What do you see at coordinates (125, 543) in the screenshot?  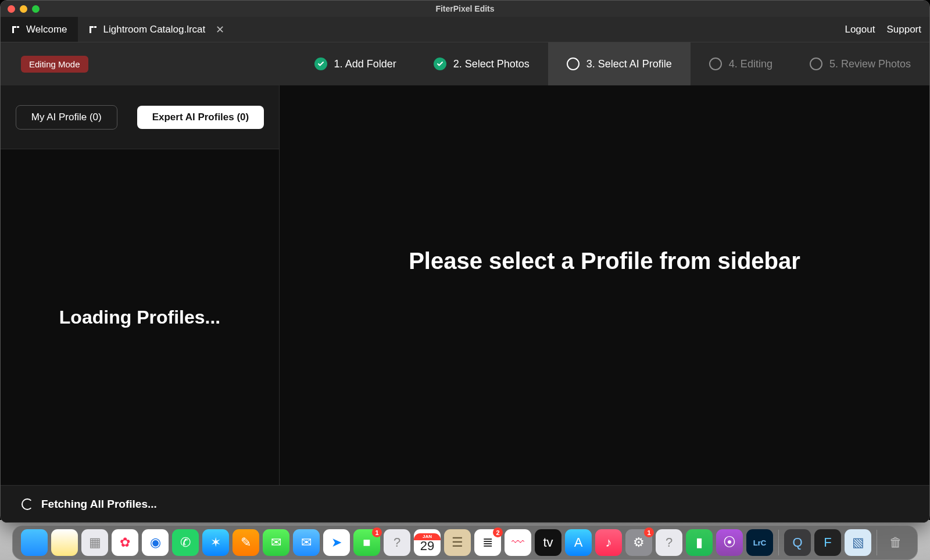 I see `photos-icon: ✿` at bounding box center [125, 543].